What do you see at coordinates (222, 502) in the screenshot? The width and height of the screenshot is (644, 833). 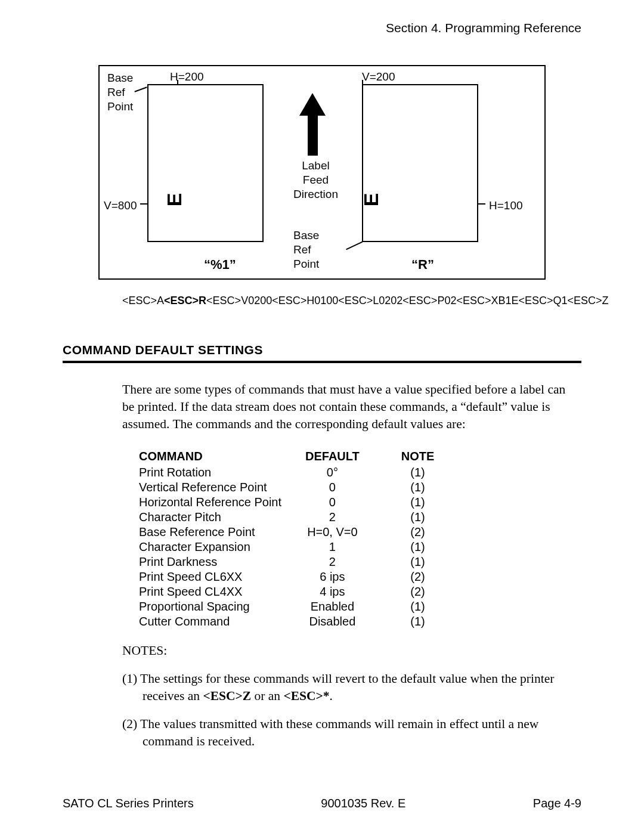 I see `cell: Horizontal Reference Point` at bounding box center [222, 502].